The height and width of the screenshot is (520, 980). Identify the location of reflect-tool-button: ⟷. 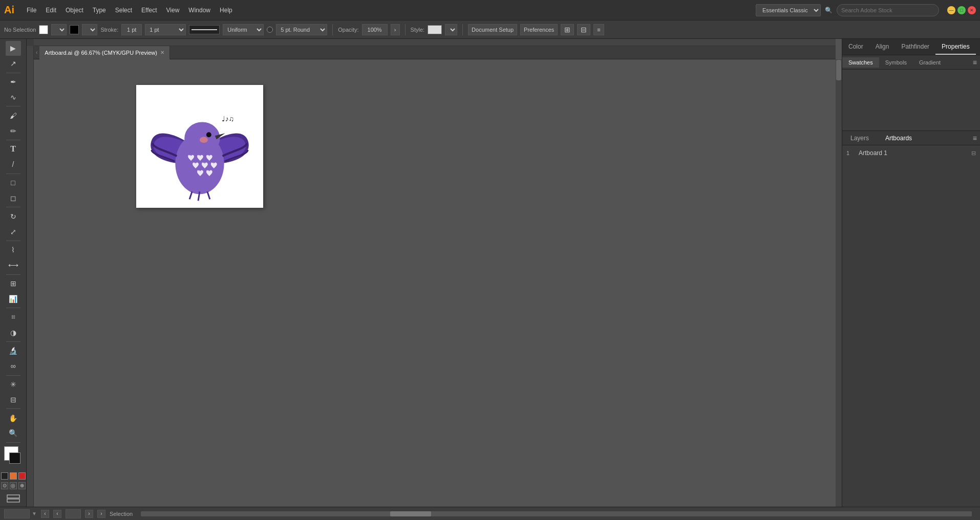
(13, 265).